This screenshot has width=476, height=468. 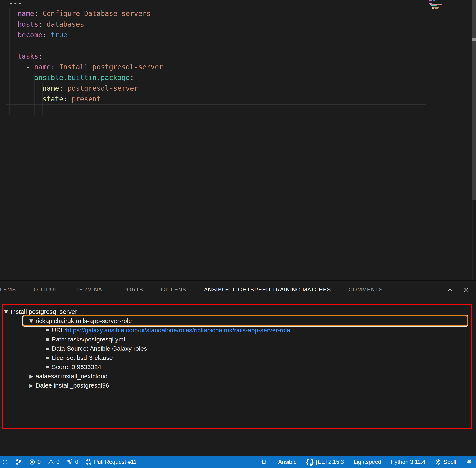 I want to click on code-line: ansible.builtin.package:, so click(x=86, y=78).